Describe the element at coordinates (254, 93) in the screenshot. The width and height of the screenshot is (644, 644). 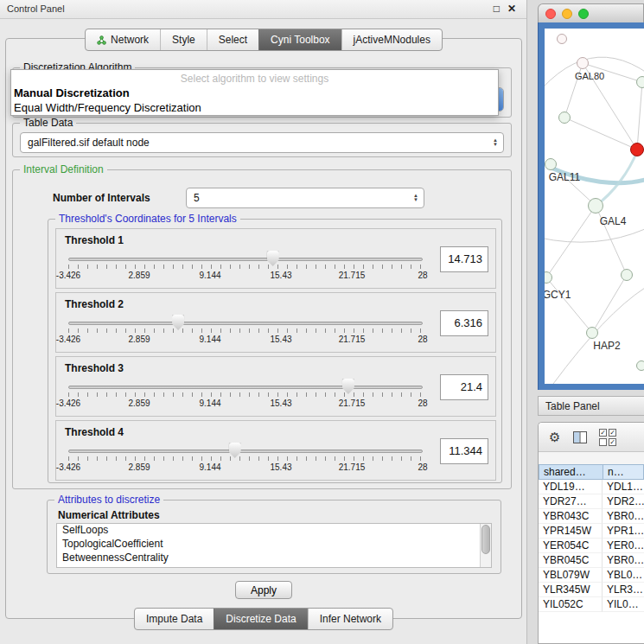
I see `popup-option-manual-discretization: Manual Discretization` at that location.